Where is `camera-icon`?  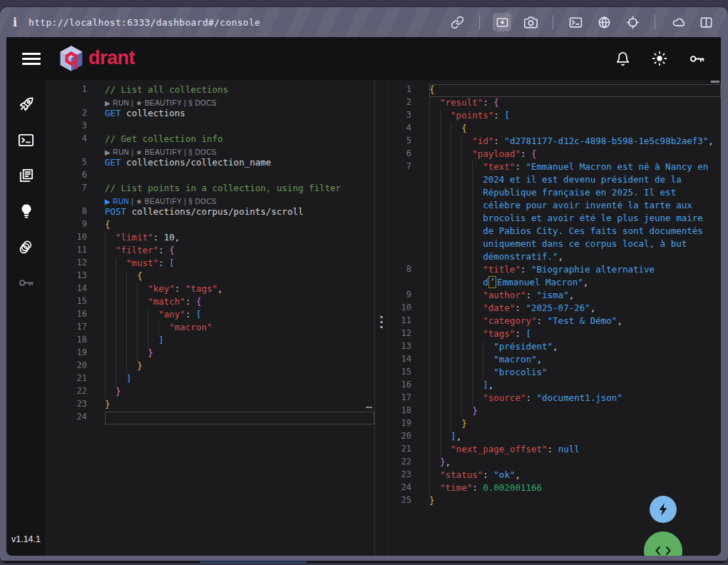 camera-icon is located at coordinates (530, 22).